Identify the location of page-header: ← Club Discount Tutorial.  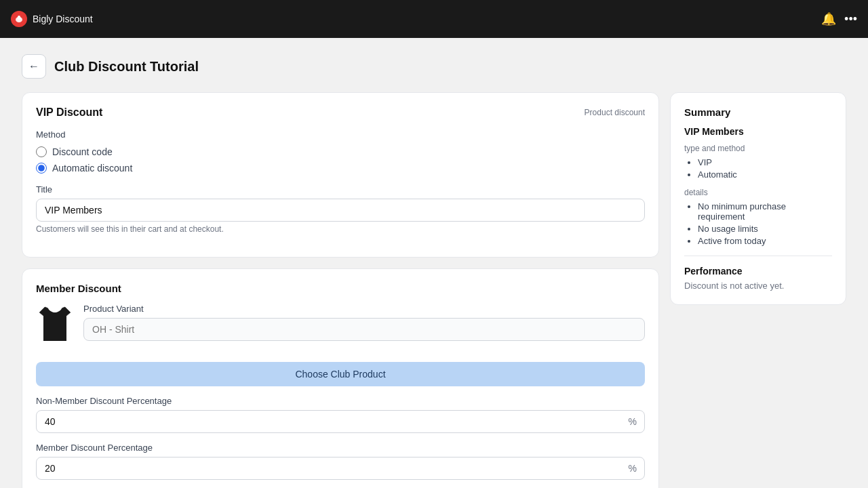
(434, 66).